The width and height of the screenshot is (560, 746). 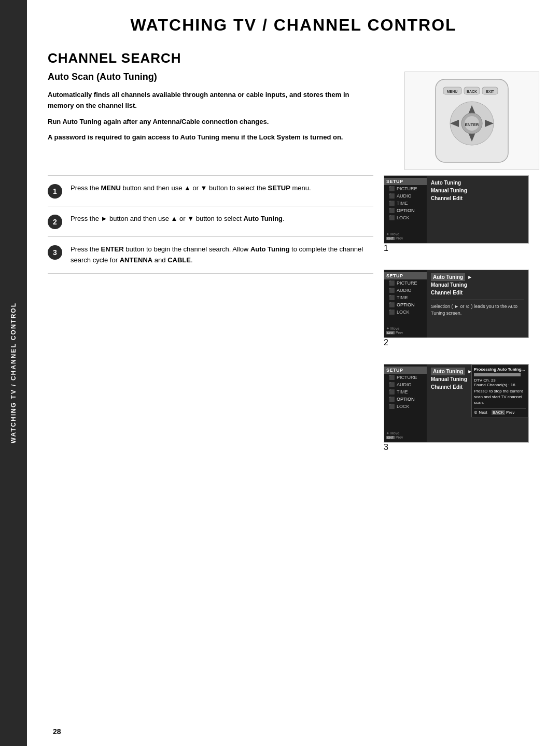 What do you see at coordinates (452, 91) in the screenshot?
I see `svg-text: MENU` at bounding box center [452, 91].